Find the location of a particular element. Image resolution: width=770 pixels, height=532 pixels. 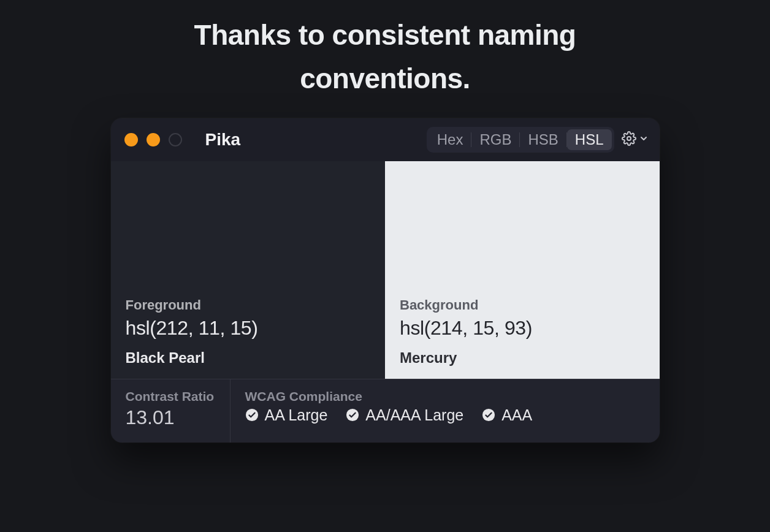

background-color-value: hsl(214, 15, 93) is located at coordinates (522, 329).